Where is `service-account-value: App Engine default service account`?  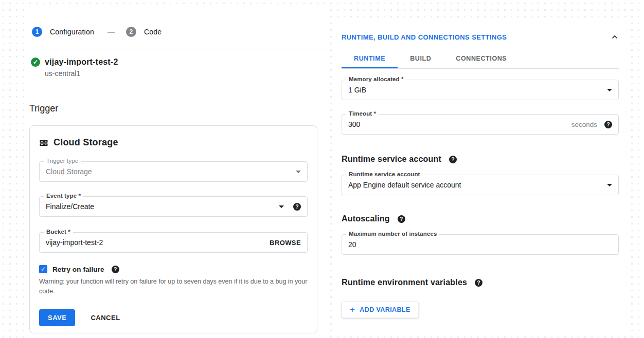 service-account-value: App Engine default service account is located at coordinates (475, 185).